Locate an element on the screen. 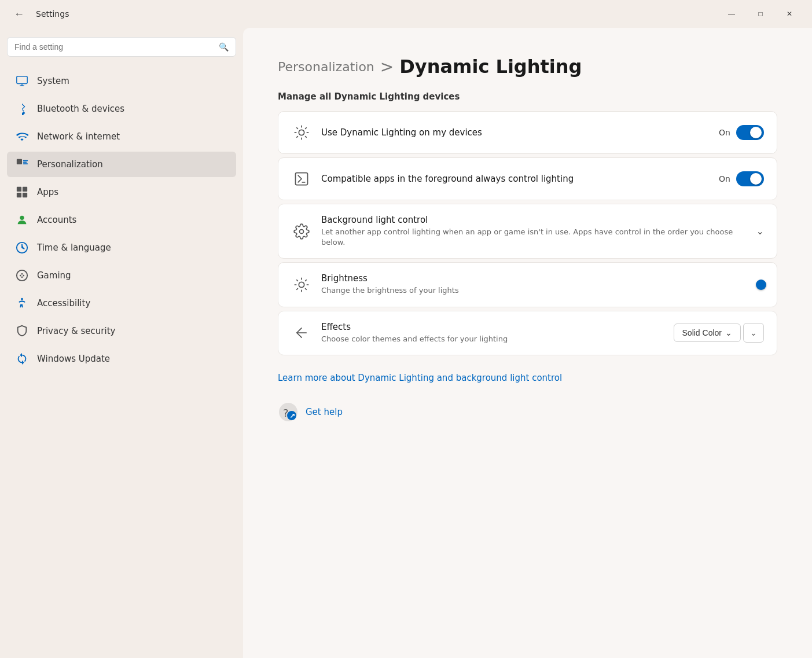 Image resolution: width=812 pixels, height=658 pixels. sidebar-item-accessibility: Accessibility is located at coordinates (122, 303).